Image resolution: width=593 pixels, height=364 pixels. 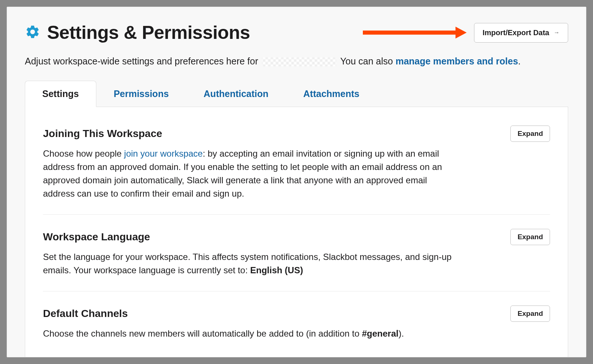 I want to click on expand-joining-button: Expand, so click(x=530, y=134).